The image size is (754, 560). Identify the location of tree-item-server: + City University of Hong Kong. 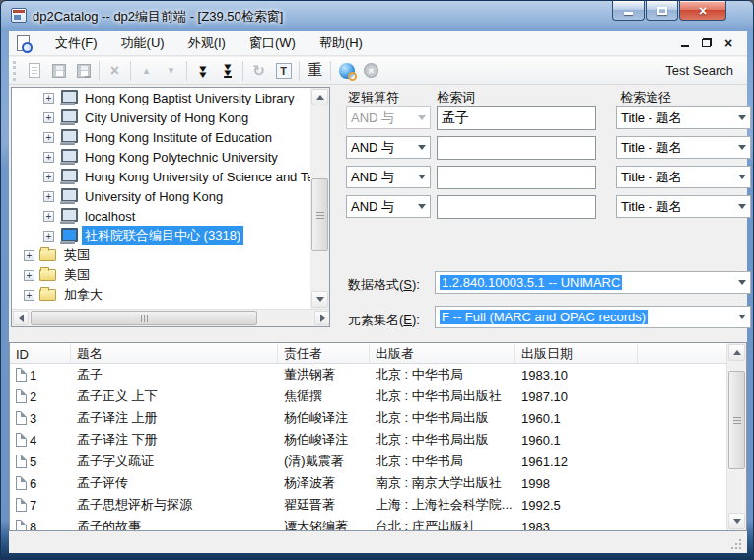
(161, 117).